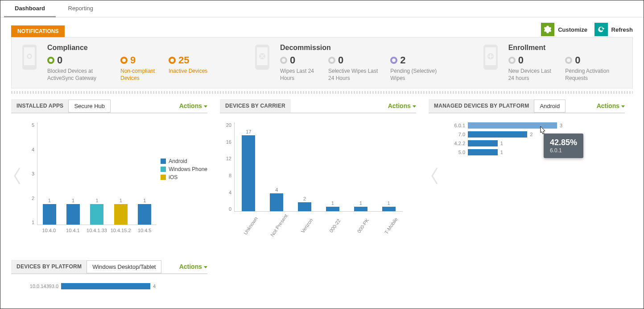 This screenshot has height=309, width=644. What do you see at coordinates (81, 8) in the screenshot?
I see `tab-reporting: Reporting` at bounding box center [81, 8].